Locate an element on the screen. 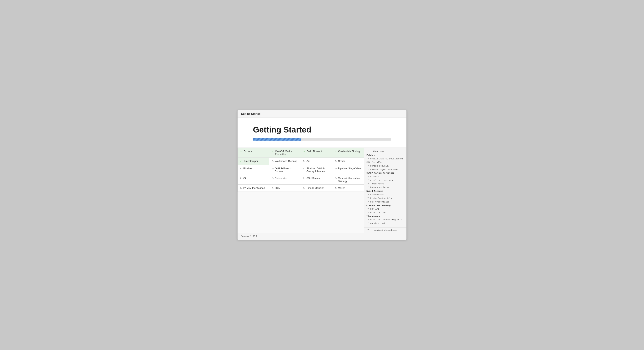 This screenshot has height=350, width=644. plugin-label: Workspace Cleanup is located at coordinates (286, 161).